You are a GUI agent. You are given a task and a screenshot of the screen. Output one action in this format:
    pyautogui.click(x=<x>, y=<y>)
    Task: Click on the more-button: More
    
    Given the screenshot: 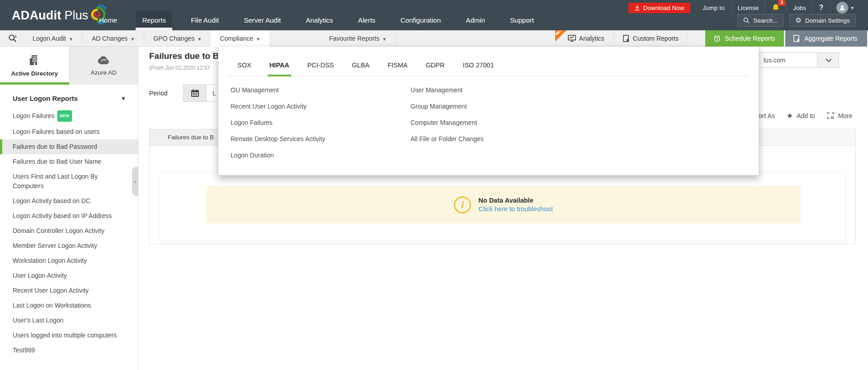 What is the action you would take?
    pyautogui.click(x=840, y=116)
    